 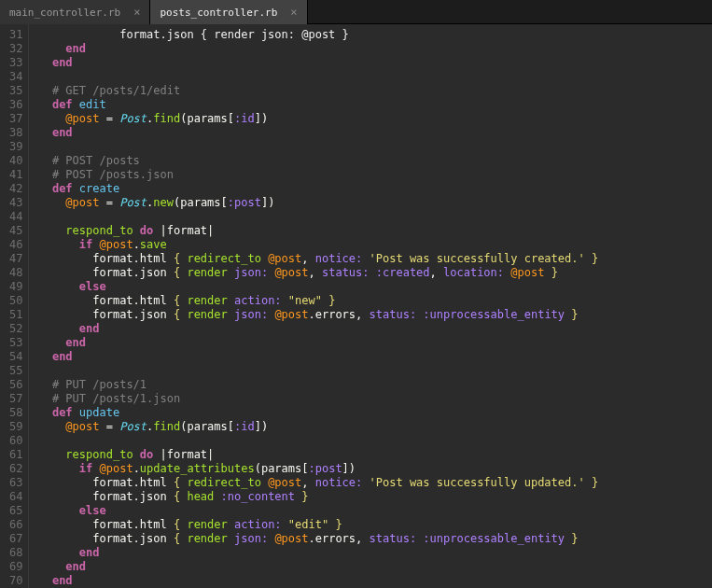 I want to click on line-number: 56, so click(x=16, y=385).